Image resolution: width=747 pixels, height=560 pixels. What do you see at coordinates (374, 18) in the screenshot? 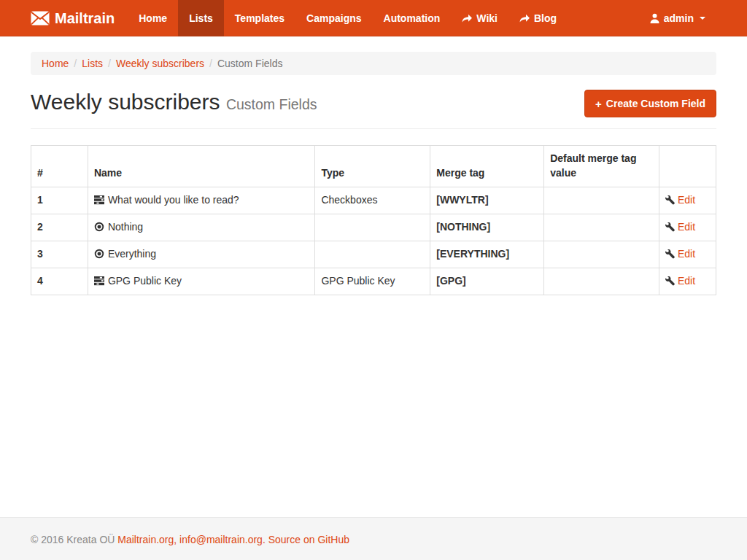
I see `top-navbar: Mailtrain Home Lists Templates Campaigns…` at bounding box center [374, 18].